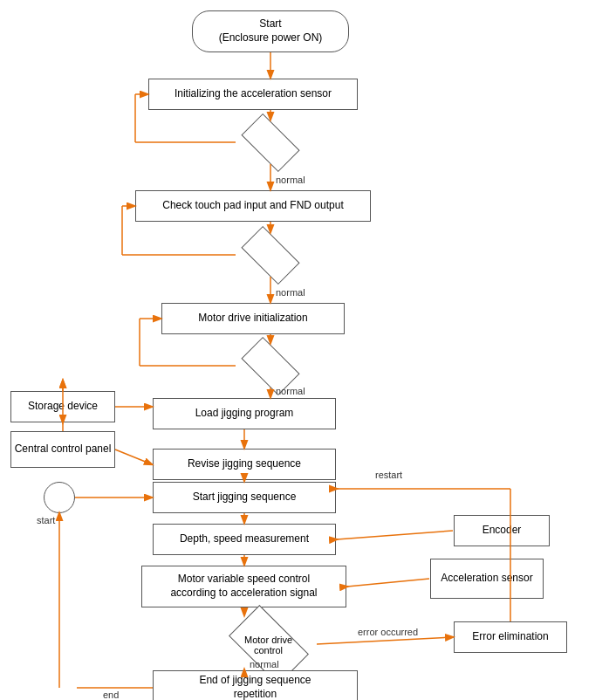  Describe the element at coordinates (270, 31) in the screenshot. I see `start-label: Start(Enclosure power ON)` at that location.